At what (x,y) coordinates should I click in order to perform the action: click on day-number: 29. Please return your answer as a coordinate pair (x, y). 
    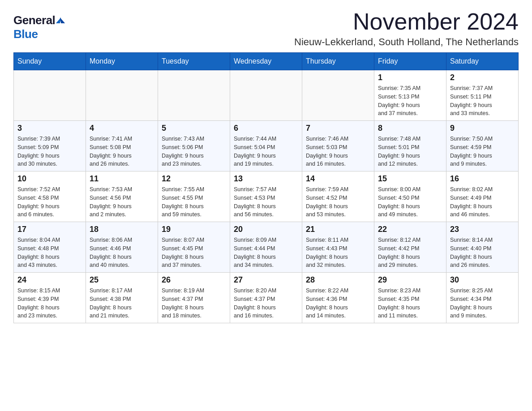
    Looking at the image, I should click on (410, 280).